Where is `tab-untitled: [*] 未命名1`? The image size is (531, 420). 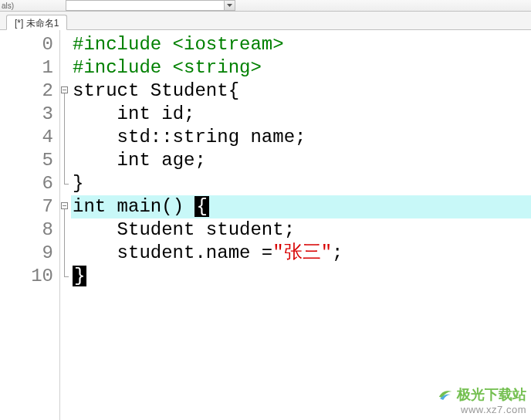
tab-untitled: [*] 未命名1 is located at coordinates (37, 22).